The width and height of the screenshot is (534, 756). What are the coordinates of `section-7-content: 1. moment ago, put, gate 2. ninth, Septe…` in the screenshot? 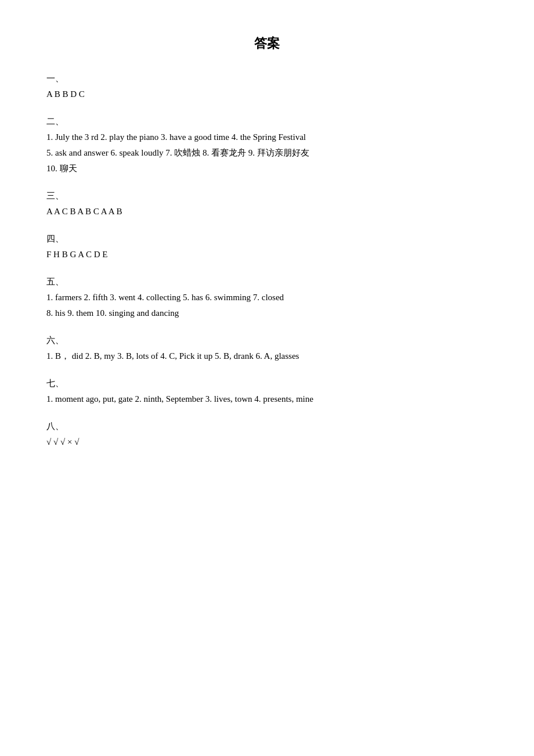 It's located at (267, 399).